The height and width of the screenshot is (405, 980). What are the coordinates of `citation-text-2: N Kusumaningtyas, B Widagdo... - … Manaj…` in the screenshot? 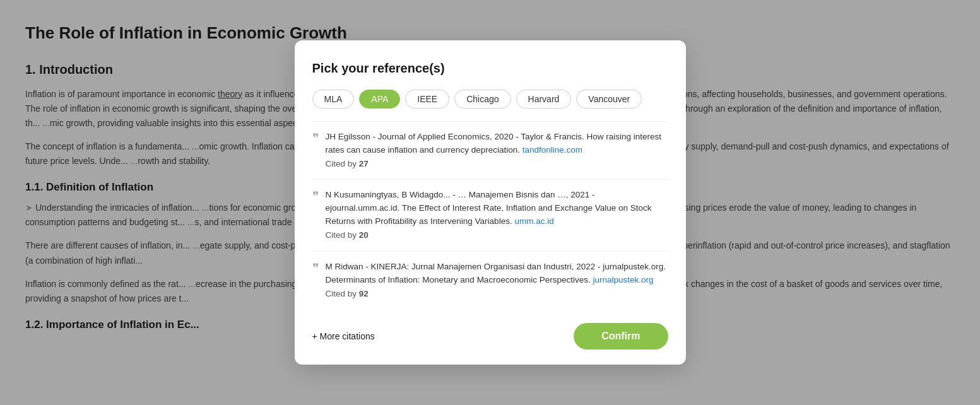 It's located at (497, 208).